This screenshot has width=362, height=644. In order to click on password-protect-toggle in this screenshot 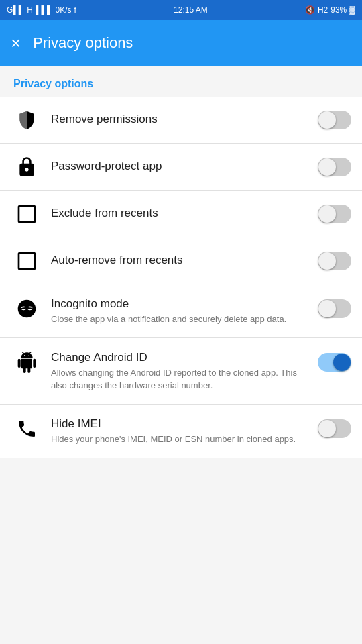, I will do `click(335, 167)`.